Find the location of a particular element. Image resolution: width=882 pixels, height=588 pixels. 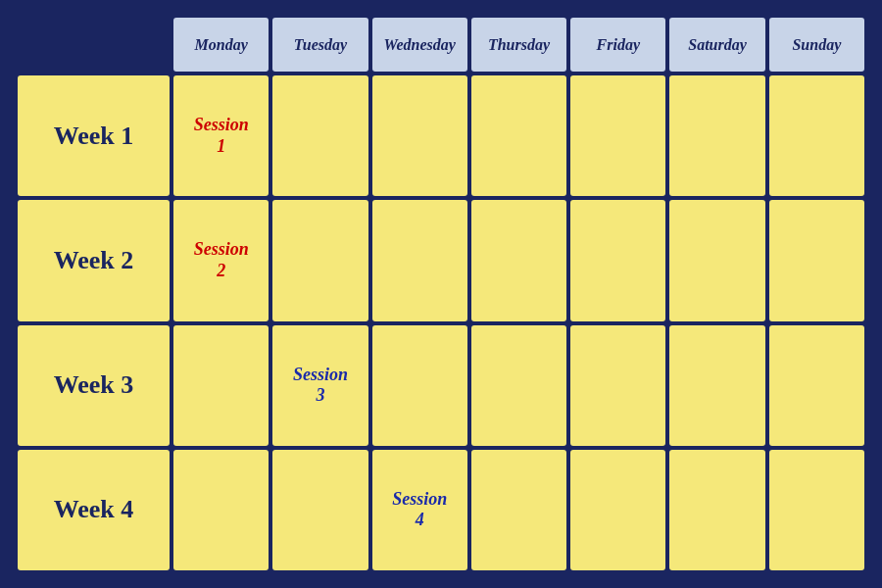

week-1-wednesday is located at coordinates (419, 135).